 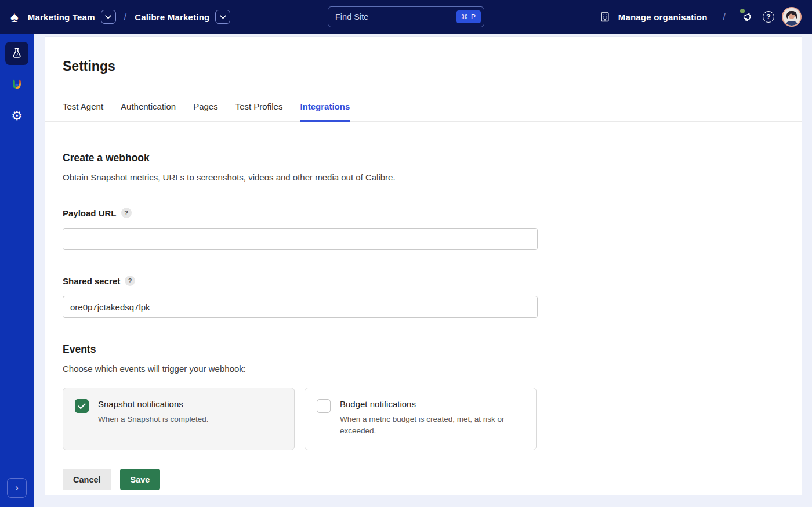 What do you see at coordinates (423, 56) in the screenshot?
I see `page-title: Settings` at bounding box center [423, 56].